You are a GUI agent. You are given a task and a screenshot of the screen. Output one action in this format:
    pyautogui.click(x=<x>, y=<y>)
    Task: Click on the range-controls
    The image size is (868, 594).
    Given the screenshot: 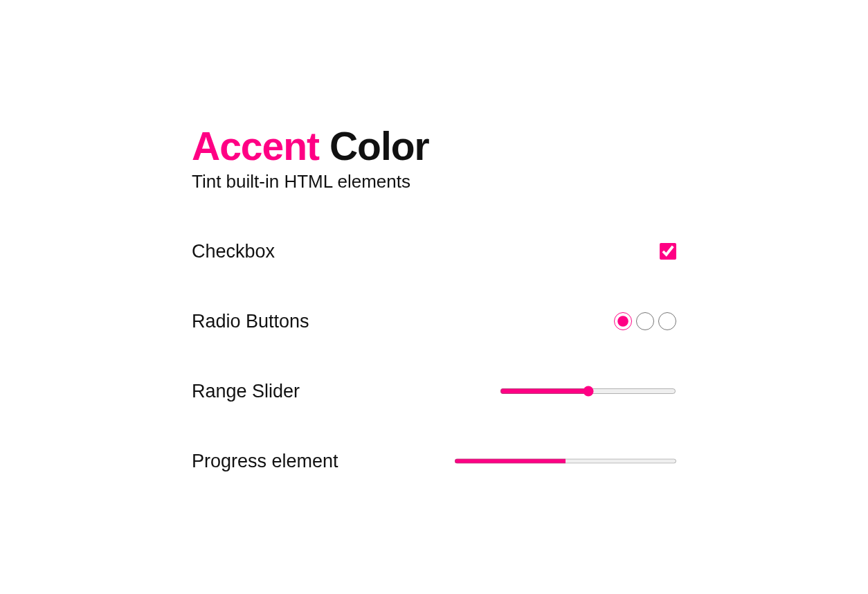 What is the action you would take?
    pyautogui.click(x=588, y=391)
    